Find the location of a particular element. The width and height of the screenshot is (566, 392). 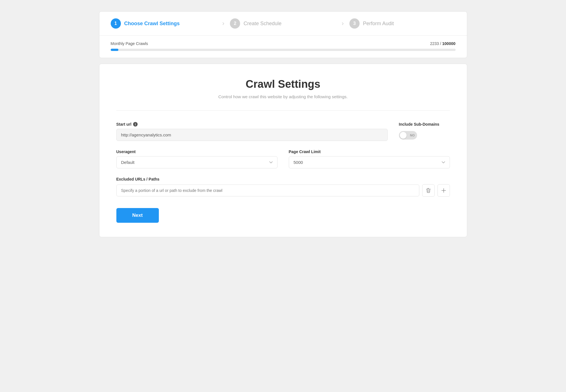

steps-row: 1 Choose Crawl Settings › 2 Create Sched… is located at coordinates (283, 24).